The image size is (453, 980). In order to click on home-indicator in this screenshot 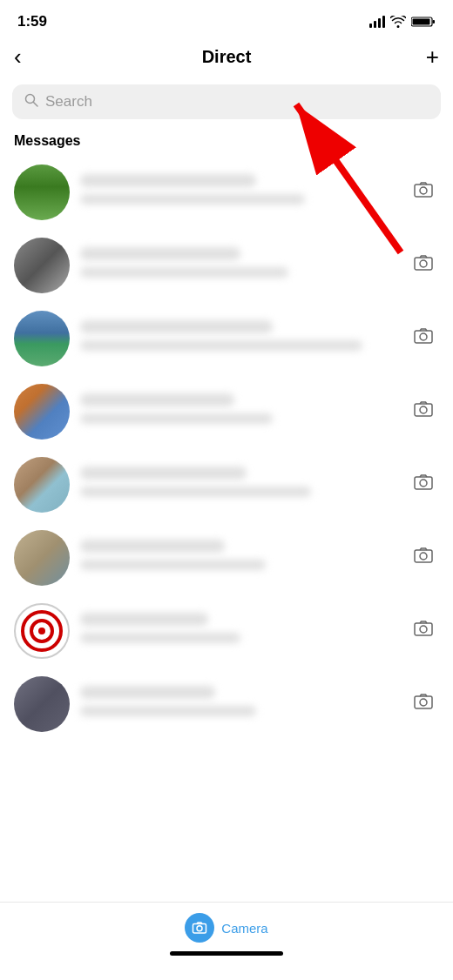, I will do `click(226, 954)`.